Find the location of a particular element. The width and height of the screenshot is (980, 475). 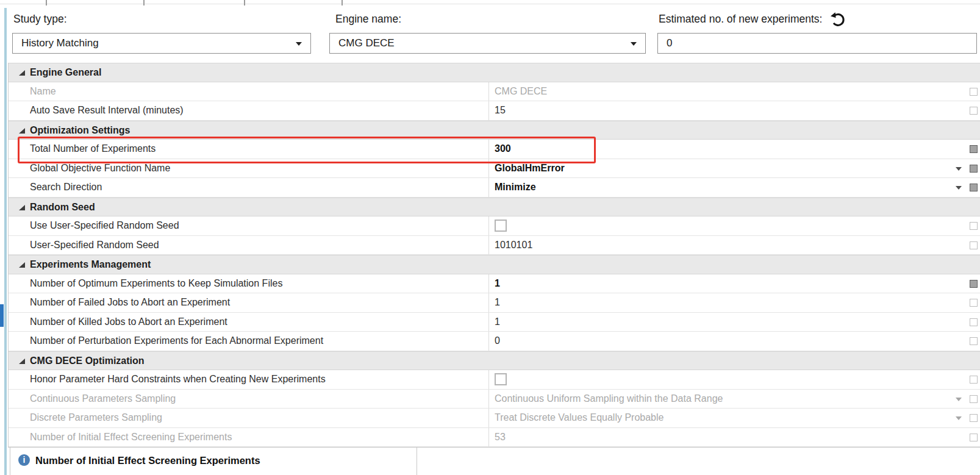

property-value: GlobalHmError is located at coordinates (737, 168).